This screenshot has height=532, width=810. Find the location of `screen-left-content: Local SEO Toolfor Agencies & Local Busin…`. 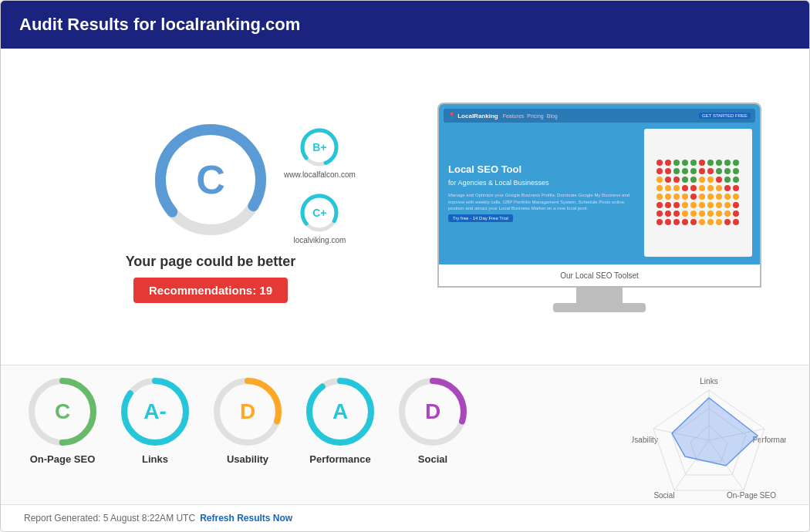

screen-left-content: Local SEO Toolfor Agencies & Local Busin… is located at coordinates (540, 193).